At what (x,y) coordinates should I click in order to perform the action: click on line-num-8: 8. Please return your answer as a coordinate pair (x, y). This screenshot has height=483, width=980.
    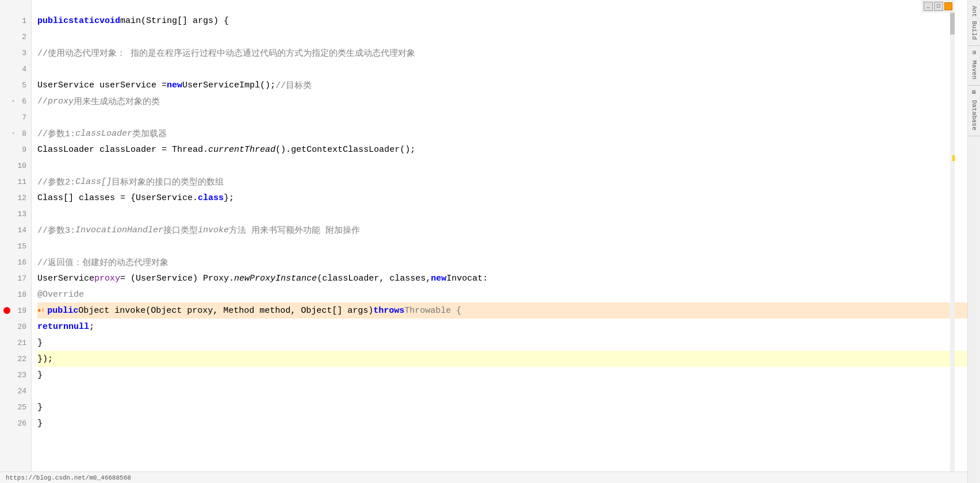
    Looking at the image, I should click on (16, 133).